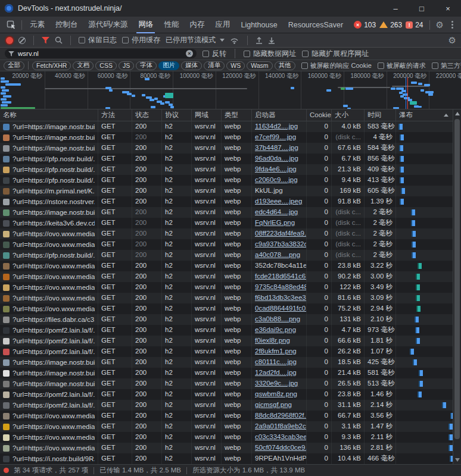 Image resolution: width=461 pixels, height=476 pixels. I want to click on disable-cache-checkbox: 停用缓存, so click(141, 40).